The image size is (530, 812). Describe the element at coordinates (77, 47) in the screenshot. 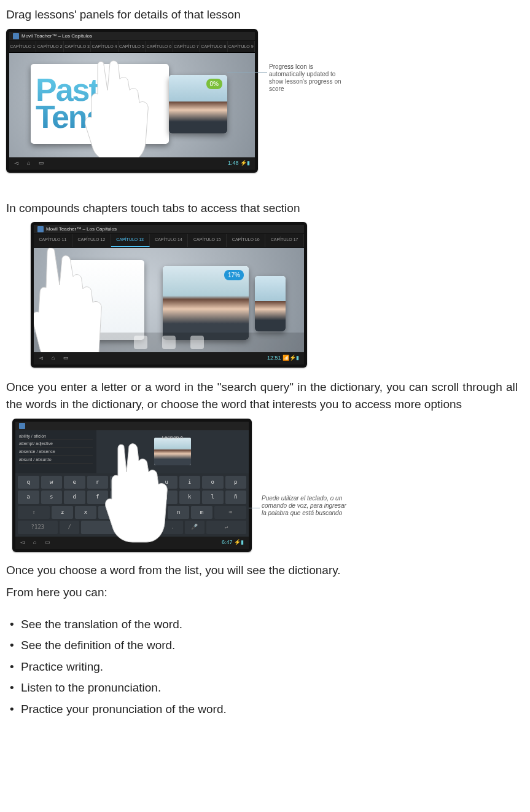

I see `chapter-tab: CAPÍTULO 3` at that location.